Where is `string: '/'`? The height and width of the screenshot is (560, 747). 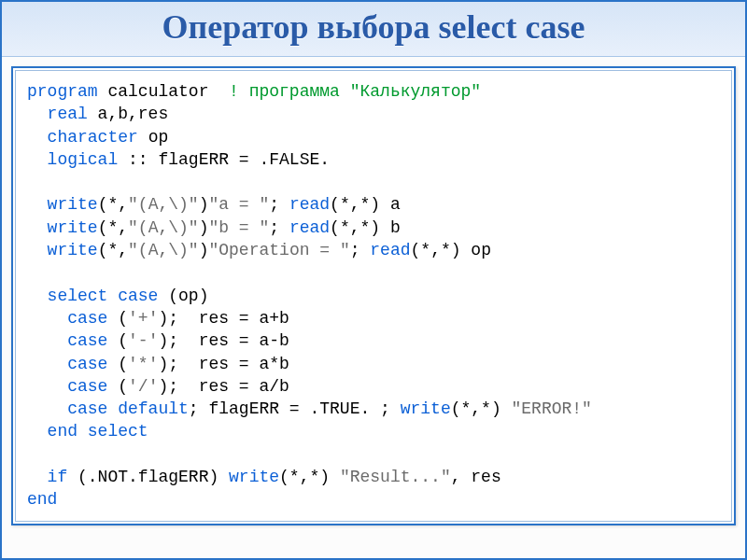
string: '/' is located at coordinates (143, 386).